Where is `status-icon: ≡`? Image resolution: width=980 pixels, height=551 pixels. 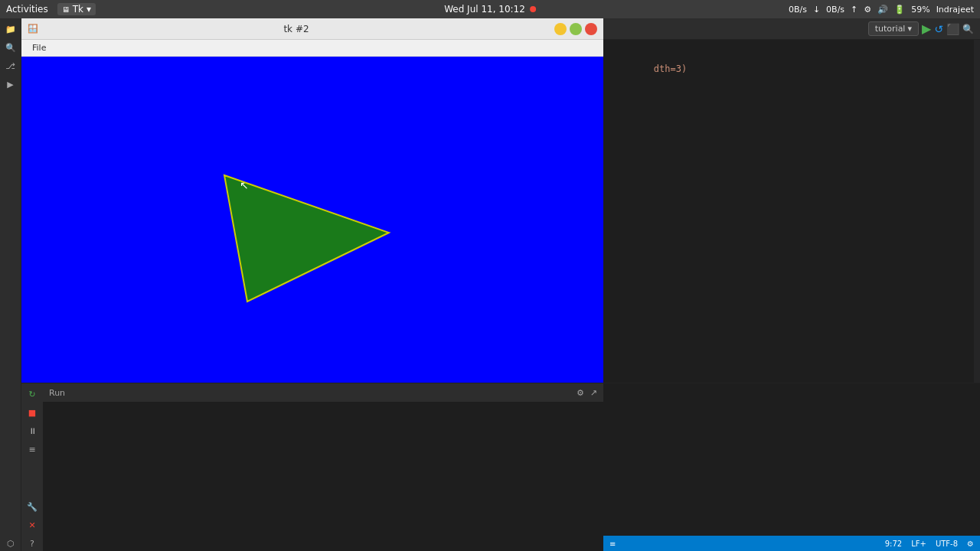
status-icon: ≡ is located at coordinates (612, 543).